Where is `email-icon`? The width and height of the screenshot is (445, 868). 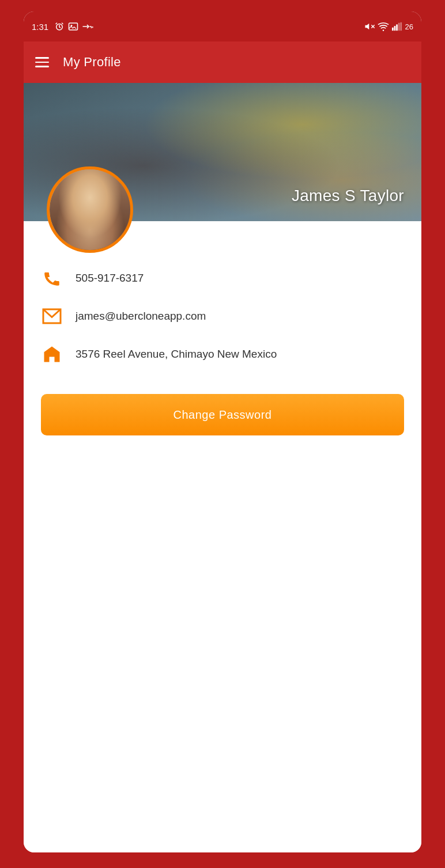 email-icon is located at coordinates (52, 316).